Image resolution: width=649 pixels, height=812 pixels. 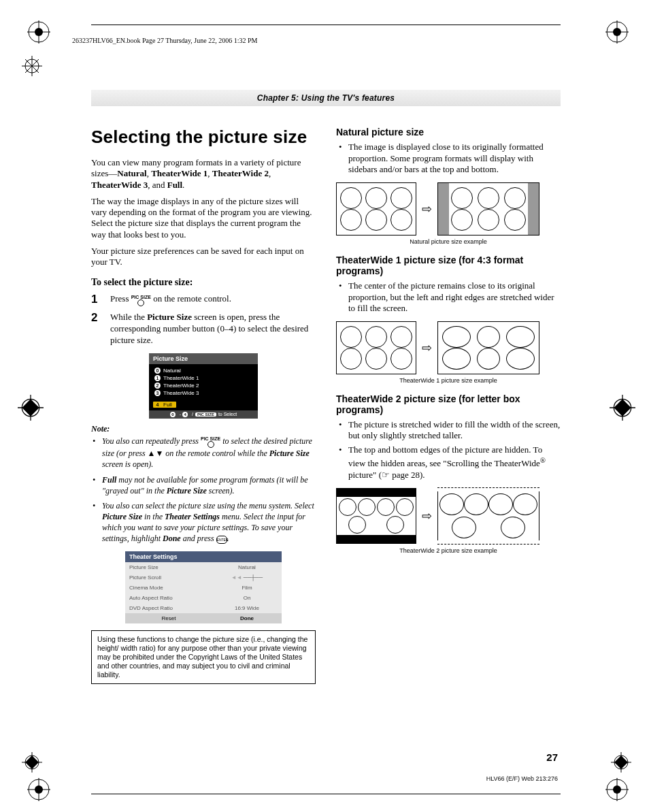 What do you see at coordinates (448, 265) in the screenshot?
I see `subheading: TheaterWide 1 picture size (for 4:3 form…` at bounding box center [448, 265].